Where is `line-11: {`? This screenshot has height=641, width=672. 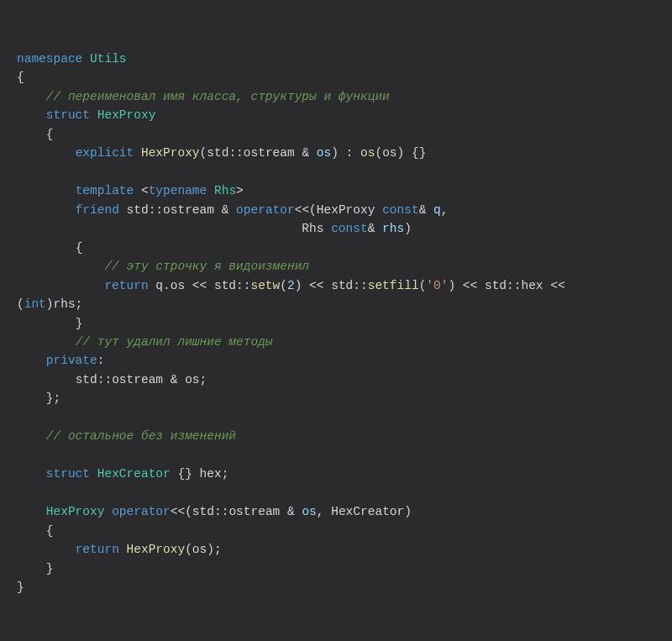 line-11: { is located at coordinates (50, 248).